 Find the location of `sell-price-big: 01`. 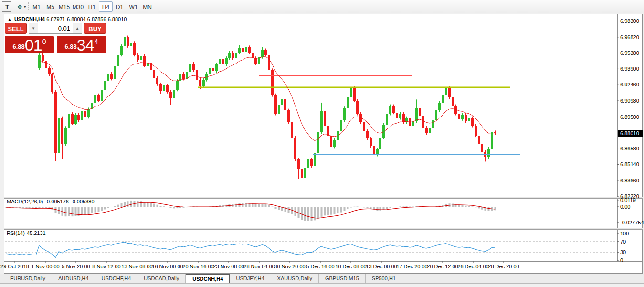

sell-price-big: 01 is located at coordinates (33, 45).